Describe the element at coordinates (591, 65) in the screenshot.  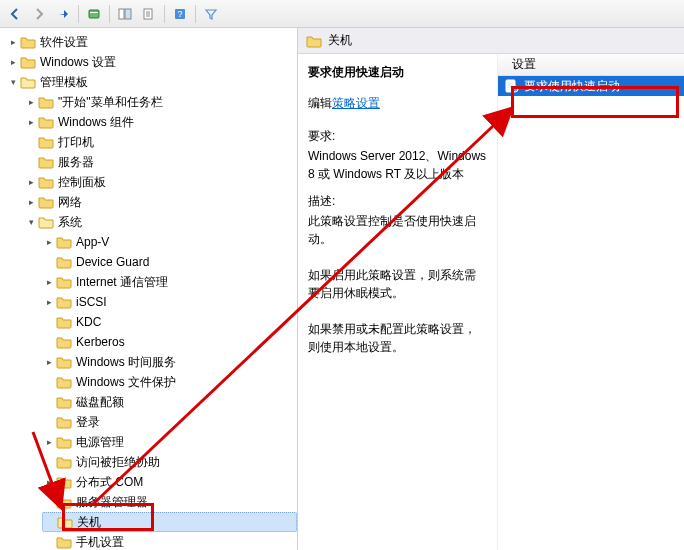
I see `column-header-setting: 设置` at that location.